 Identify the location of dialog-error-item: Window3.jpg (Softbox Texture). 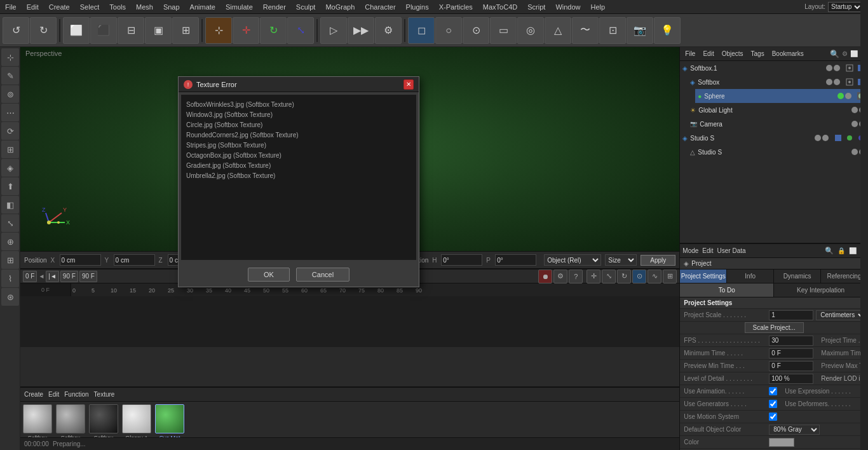
(299, 115).